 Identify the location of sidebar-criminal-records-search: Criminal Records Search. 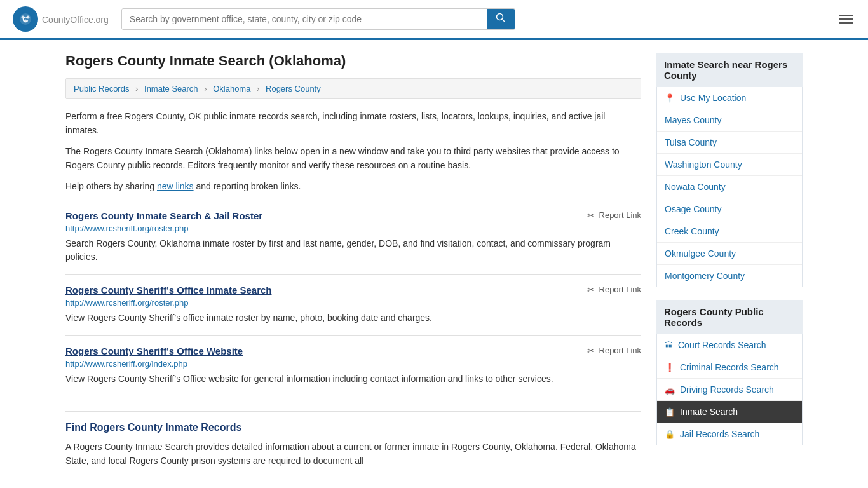
(729, 367).